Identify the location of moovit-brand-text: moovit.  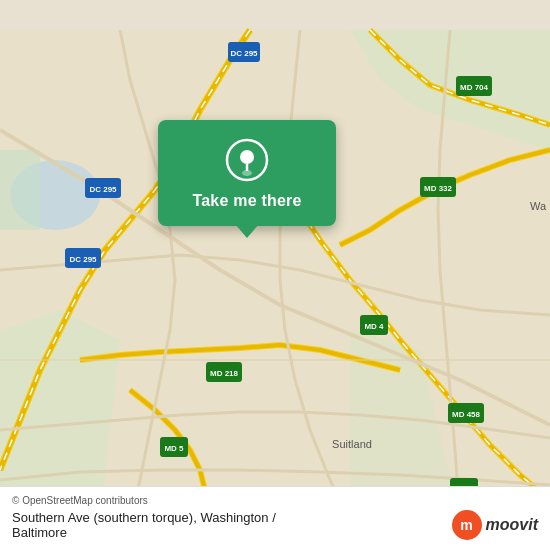
(512, 525).